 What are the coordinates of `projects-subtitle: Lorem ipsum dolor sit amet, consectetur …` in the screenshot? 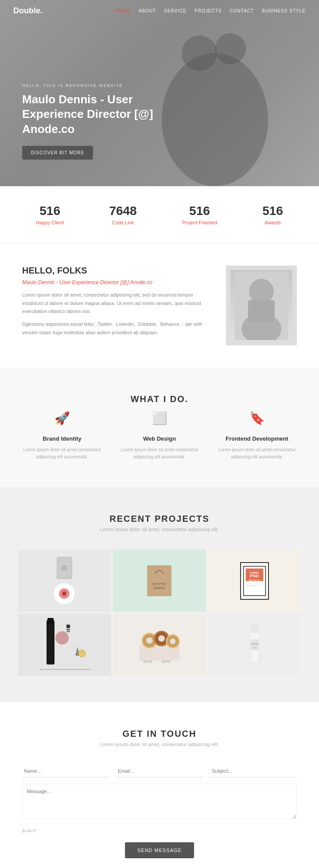 It's located at (160, 529).